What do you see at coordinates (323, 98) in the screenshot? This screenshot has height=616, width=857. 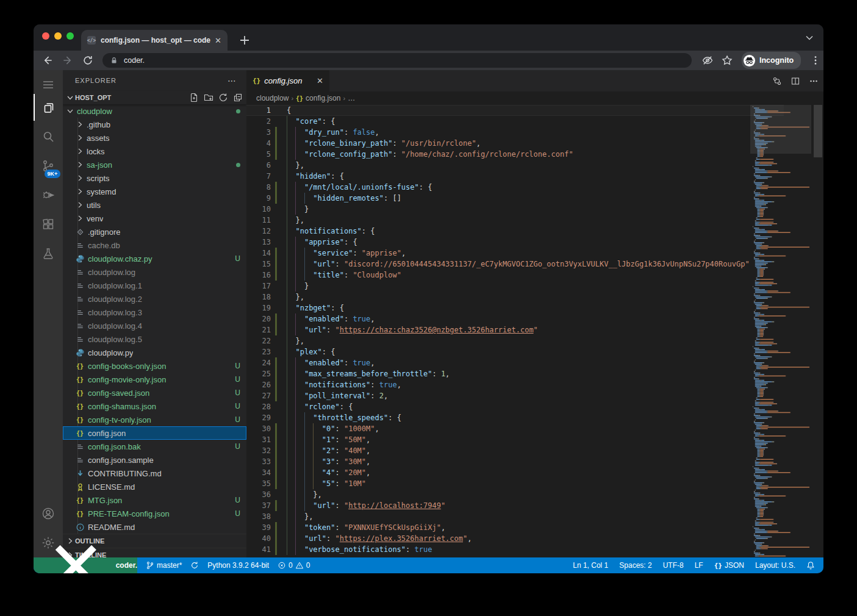 I see `breadcrumb-file: config.json` at bounding box center [323, 98].